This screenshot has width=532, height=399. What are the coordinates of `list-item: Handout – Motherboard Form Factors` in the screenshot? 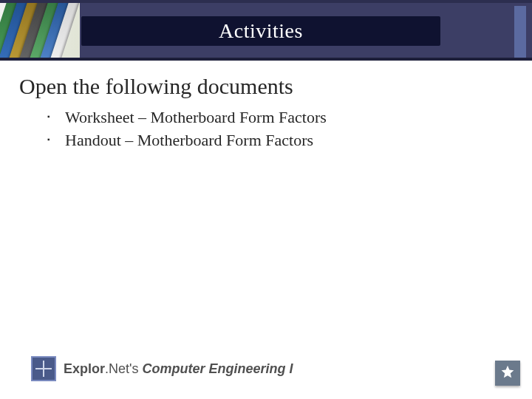 It's located at (289, 140).